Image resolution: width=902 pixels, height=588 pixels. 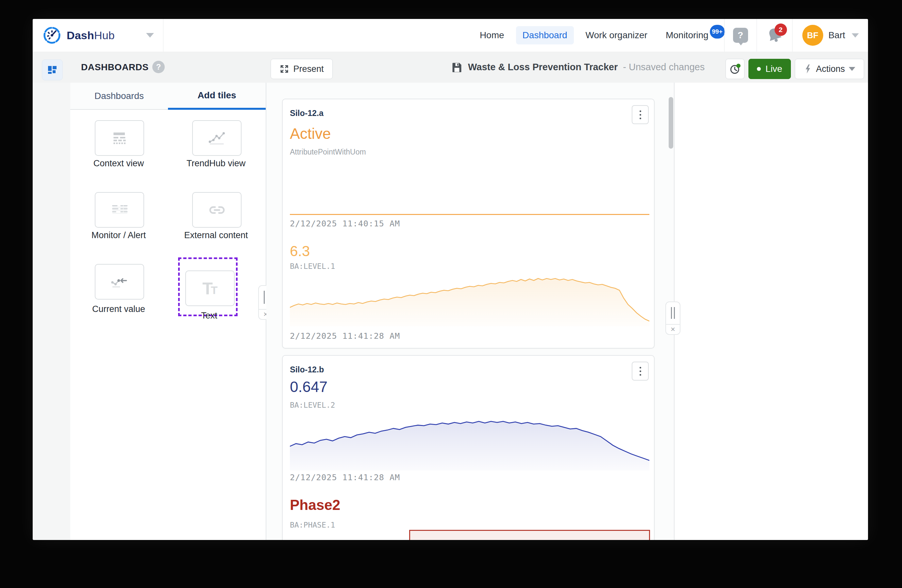 What do you see at coordinates (781, 30) in the screenshot?
I see `notifications-count-badge: 2` at bounding box center [781, 30].